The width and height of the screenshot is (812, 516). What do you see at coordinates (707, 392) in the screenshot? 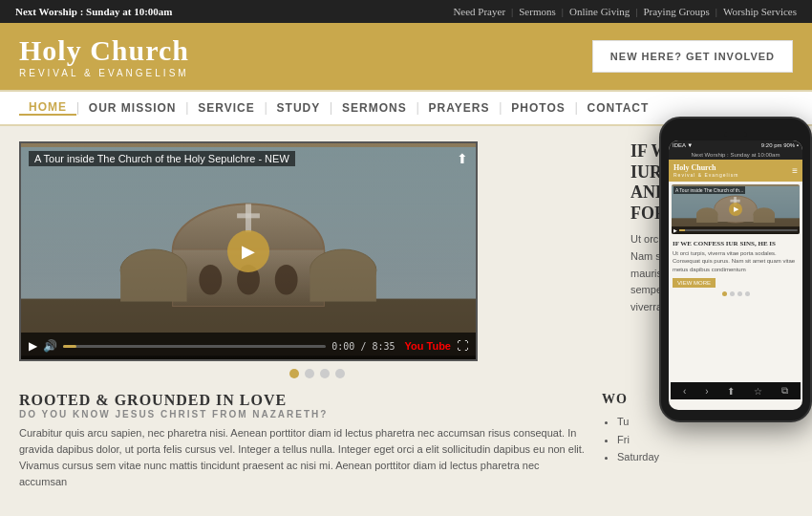
I see `phone-forward-icon: ›` at bounding box center [707, 392].